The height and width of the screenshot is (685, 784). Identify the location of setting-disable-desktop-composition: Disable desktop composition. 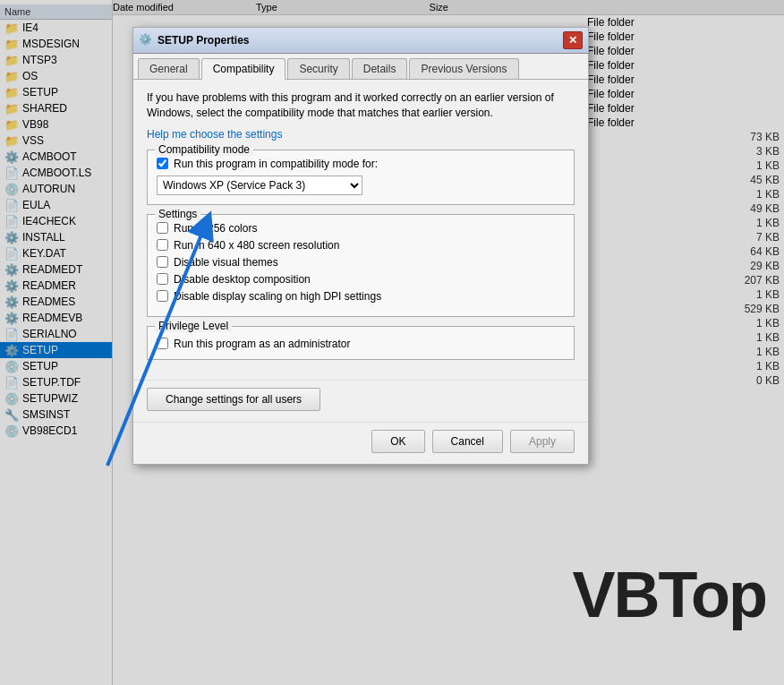
(361, 279).